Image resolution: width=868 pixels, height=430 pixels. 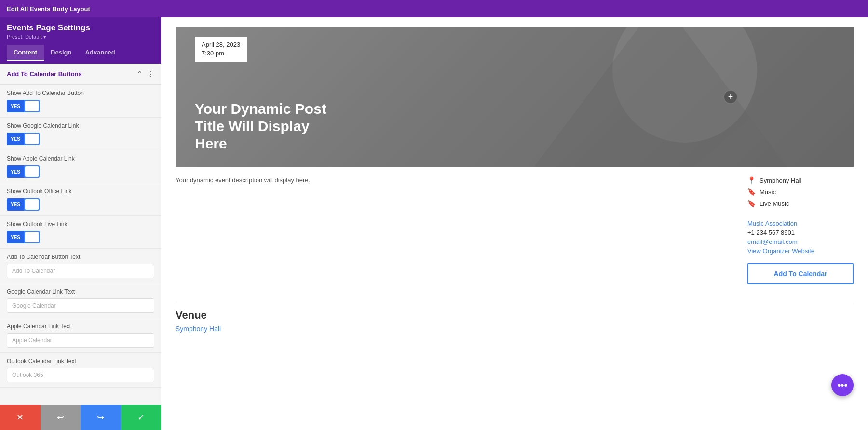 I want to click on toggle-show-add-to-calendar: YES, so click(x=23, y=106).